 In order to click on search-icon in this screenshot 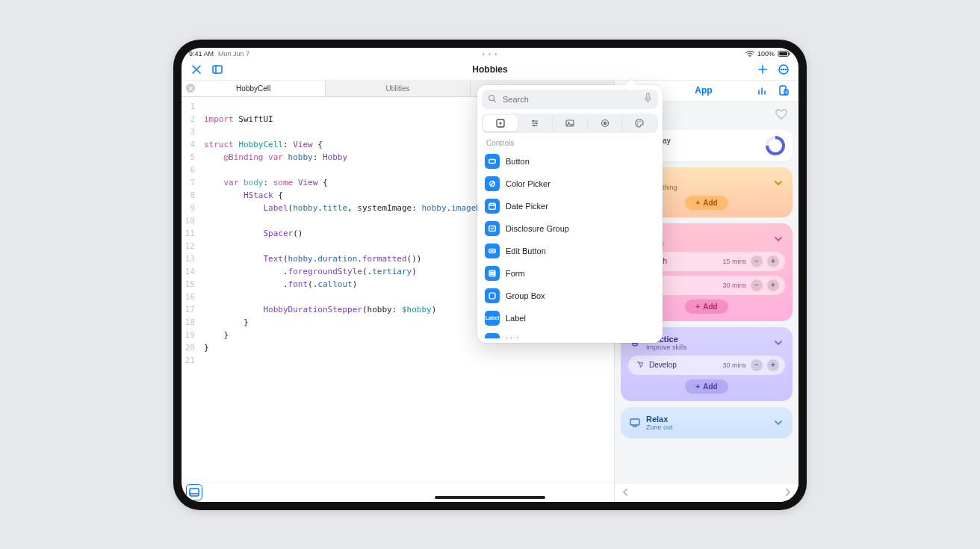, I will do `click(492, 99)`.